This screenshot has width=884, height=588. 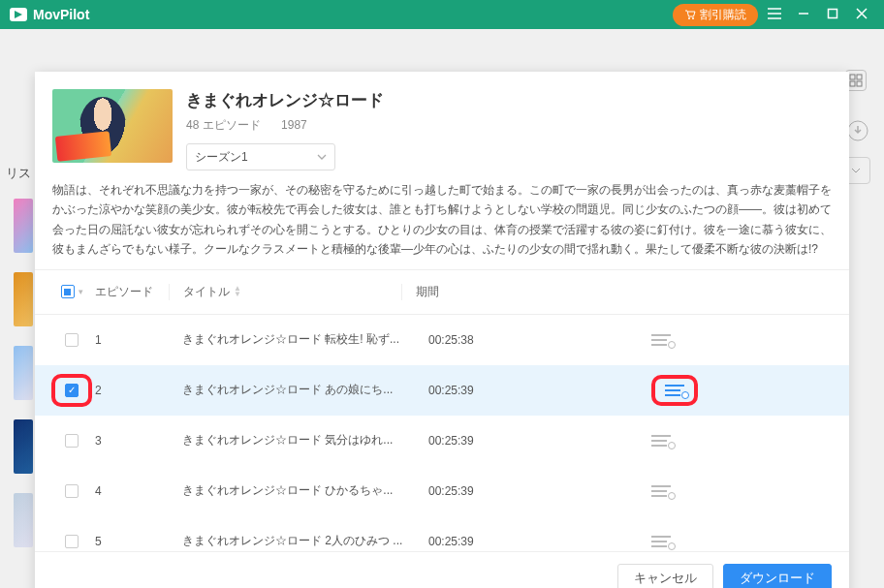 What do you see at coordinates (442, 441) in the screenshot?
I see `table-row: 3 きまぐれオレンジ☆ロード 気分はゆれ... 00:25:39` at bounding box center [442, 441].